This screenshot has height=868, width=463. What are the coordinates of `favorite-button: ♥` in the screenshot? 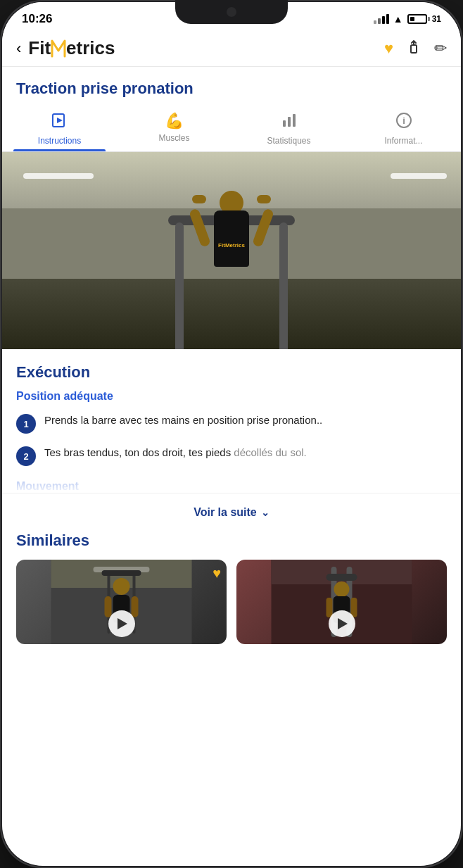 It's located at (388, 49).